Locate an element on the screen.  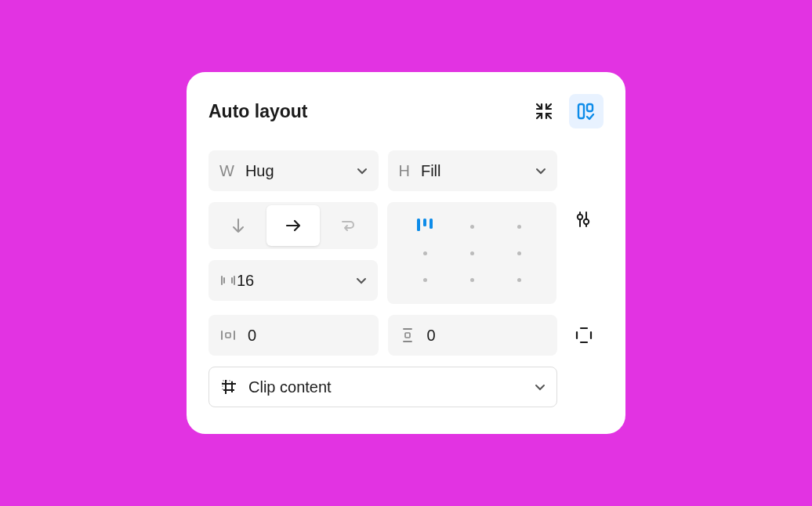
align-top-left is located at coordinates (425, 226).